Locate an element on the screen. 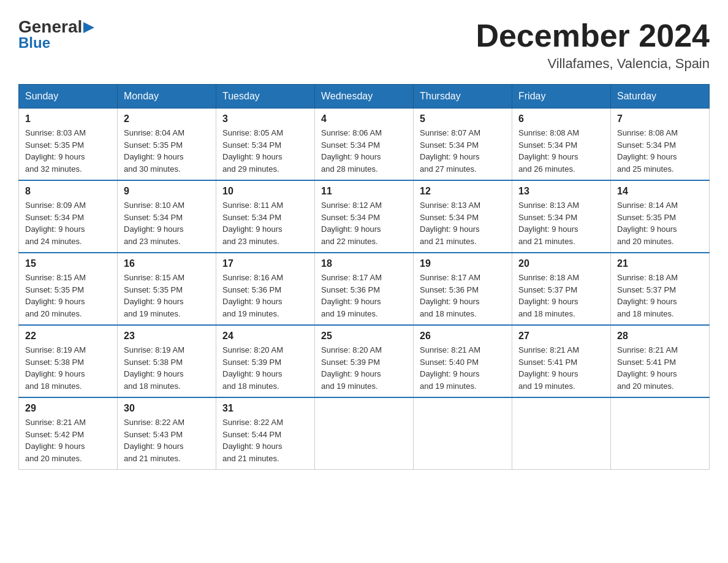 This screenshot has height=563, width=728. day-info: Sunrise: 8:13 AM Sunset: 5:34 PM Dayligh… is located at coordinates (561, 223).